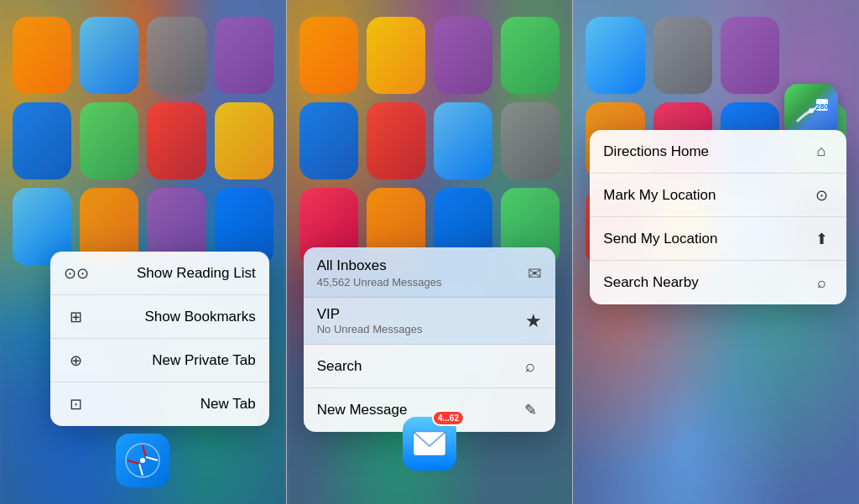 This screenshot has width=859, height=504. What do you see at coordinates (660, 239) in the screenshot?
I see `maps-send-location-label: Send My Location` at bounding box center [660, 239].